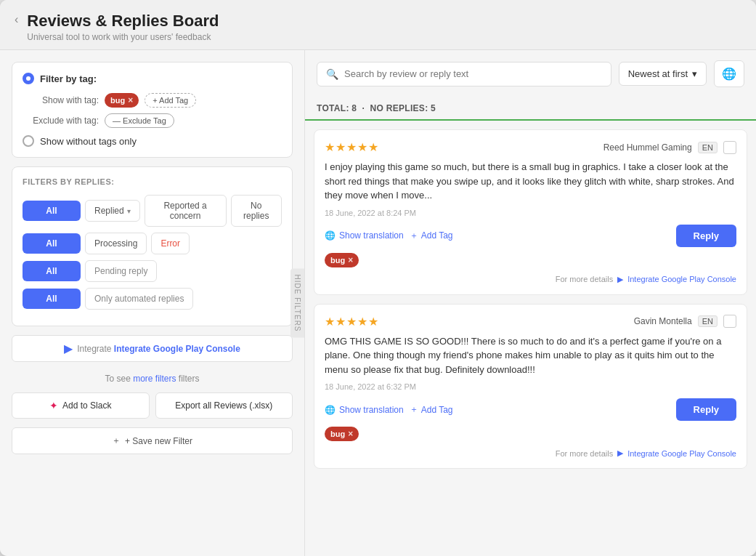  Describe the element at coordinates (61, 100) in the screenshot. I see `show-with-tag-label: Show with tag:` at that location.